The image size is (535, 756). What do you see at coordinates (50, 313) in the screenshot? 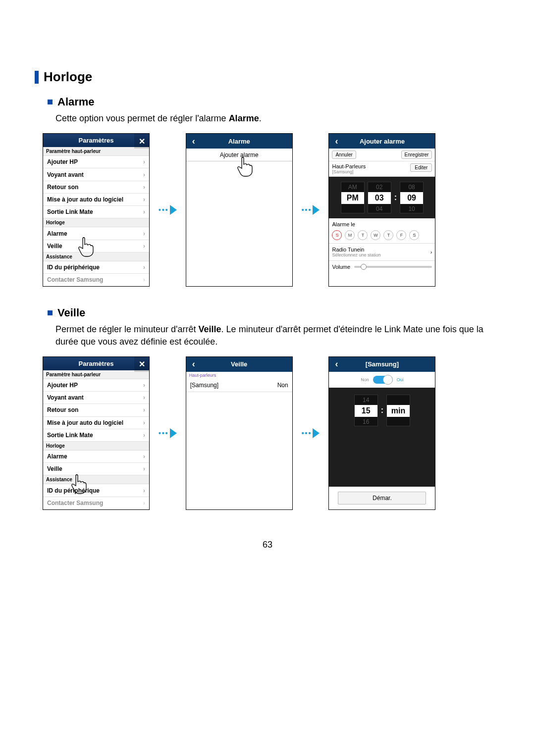
I see `heading-square-icon` at bounding box center [50, 313].